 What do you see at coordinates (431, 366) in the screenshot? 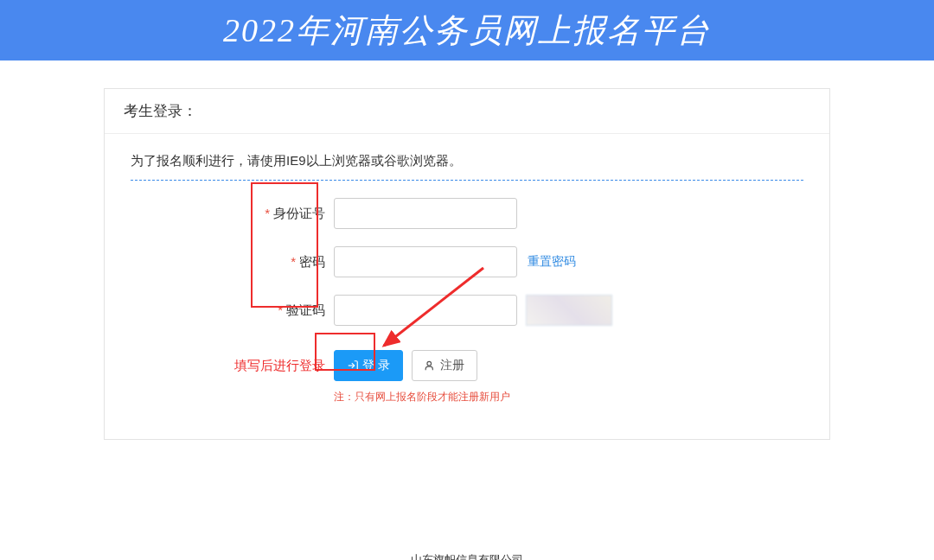
I see `register-icon` at bounding box center [431, 366].